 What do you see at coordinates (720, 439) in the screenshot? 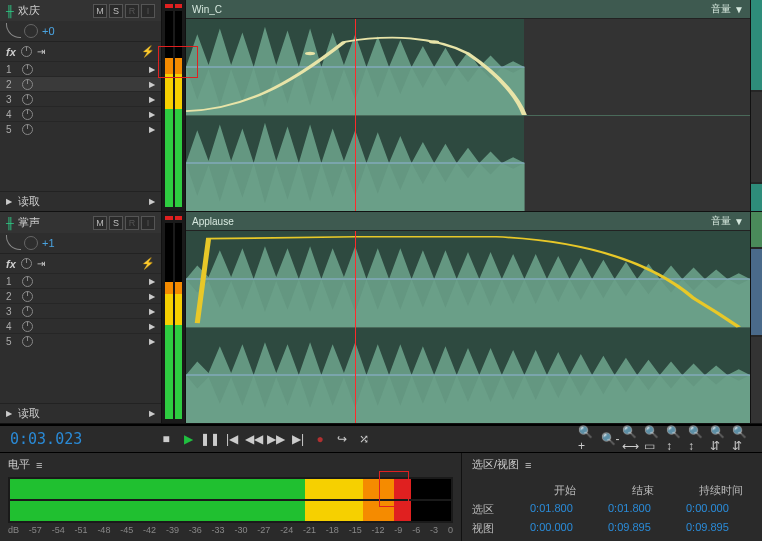
I see `zoom-in-tracks-button: 🔍⇵` at bounding box center [720, 439].